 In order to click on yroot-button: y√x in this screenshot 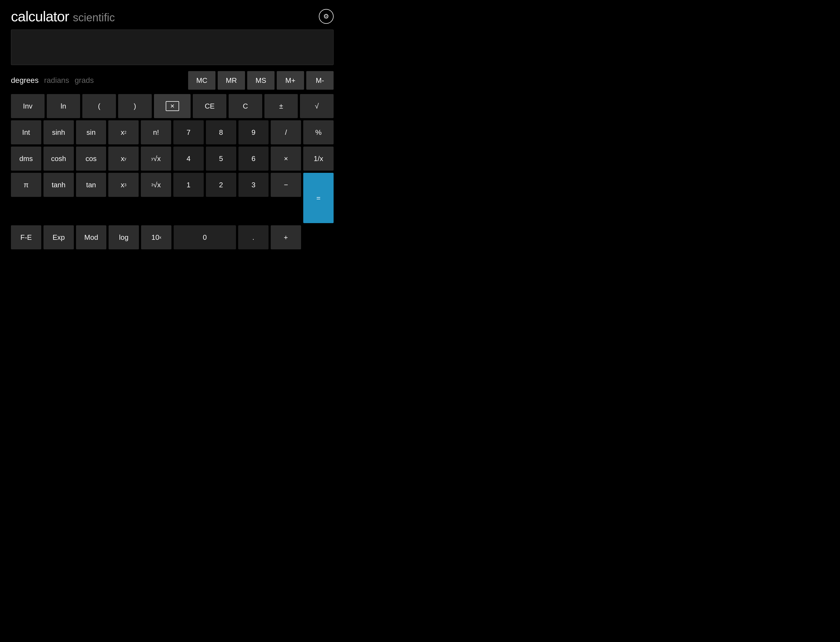, I will do `click(156, 159)`.